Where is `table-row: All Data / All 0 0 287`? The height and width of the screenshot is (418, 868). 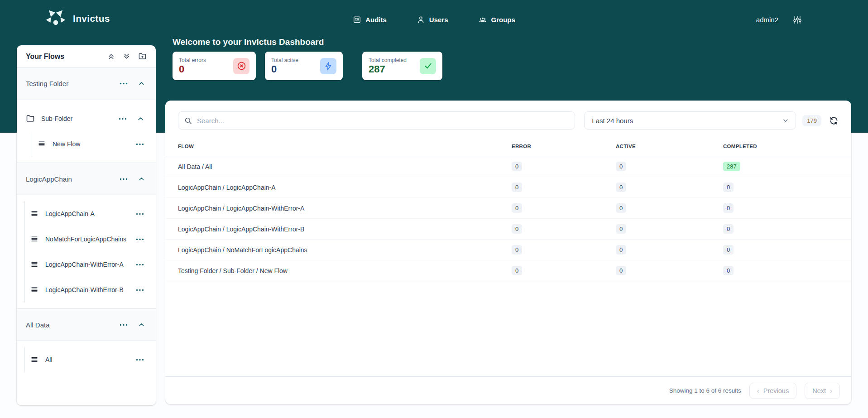 table-row: All Data / All 0 0 287 is located at coordinates (508, 167).